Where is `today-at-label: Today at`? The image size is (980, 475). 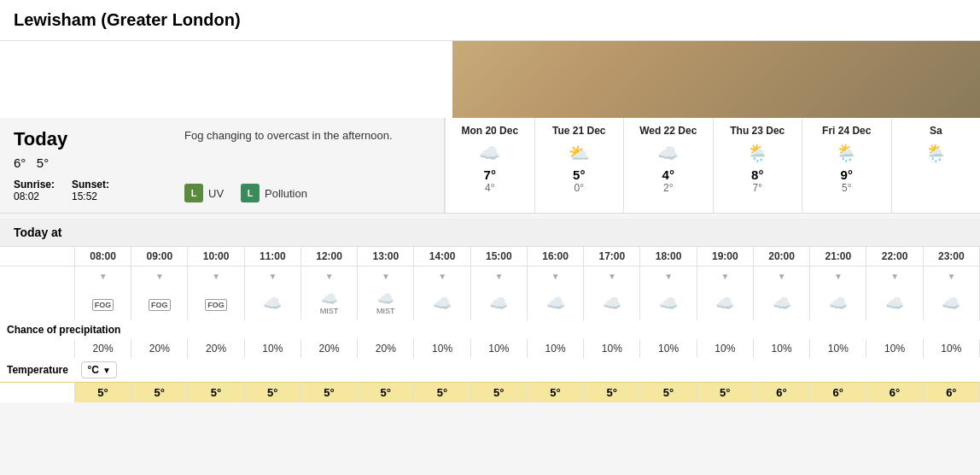 today-at-label: Today at is located at coordinates (490, 232).